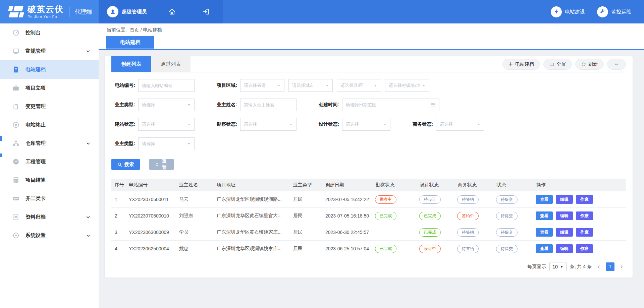 Image resolution: width=644 pixels, height=308 pixels. Describe the element at coordinates (468, 200) in the screenshot. I see `business-status-badge: 待签约` at that location.